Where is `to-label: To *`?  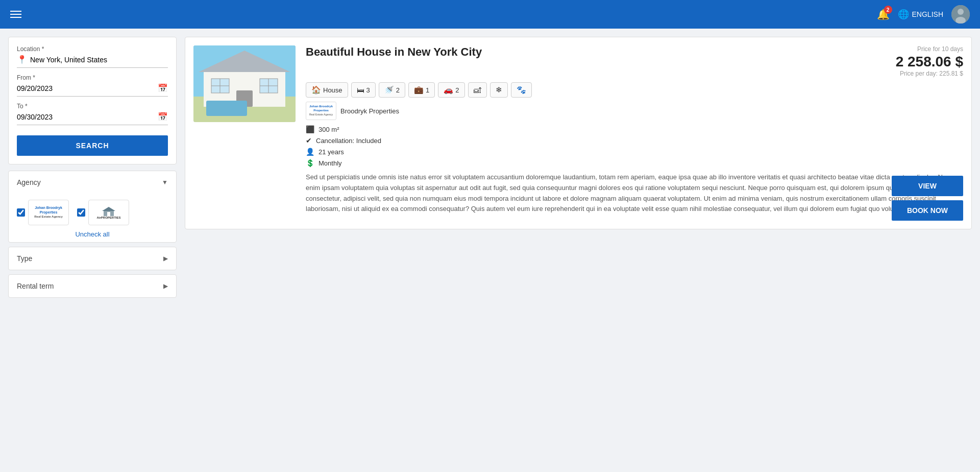
to-label: To * is located at coordinates (92, 106).